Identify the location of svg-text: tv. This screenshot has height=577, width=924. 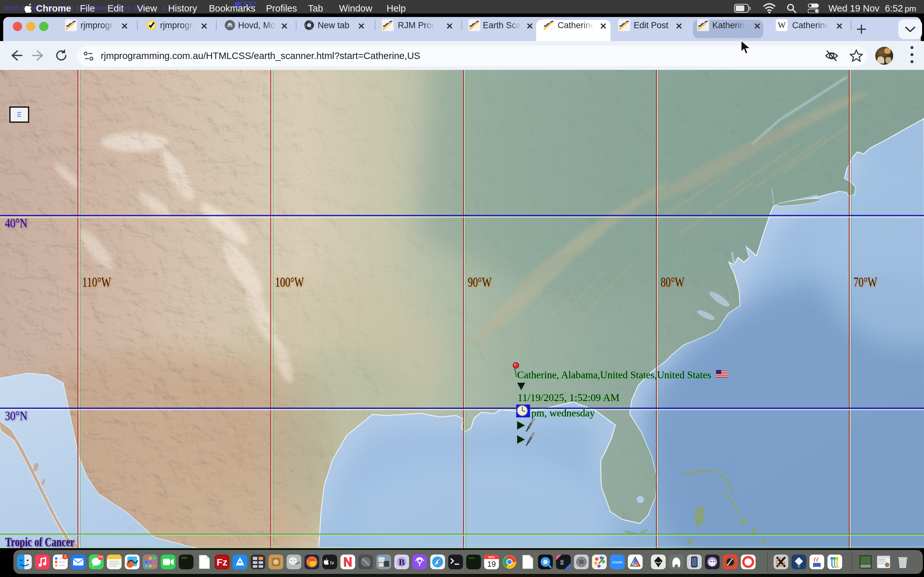
(332, 562).